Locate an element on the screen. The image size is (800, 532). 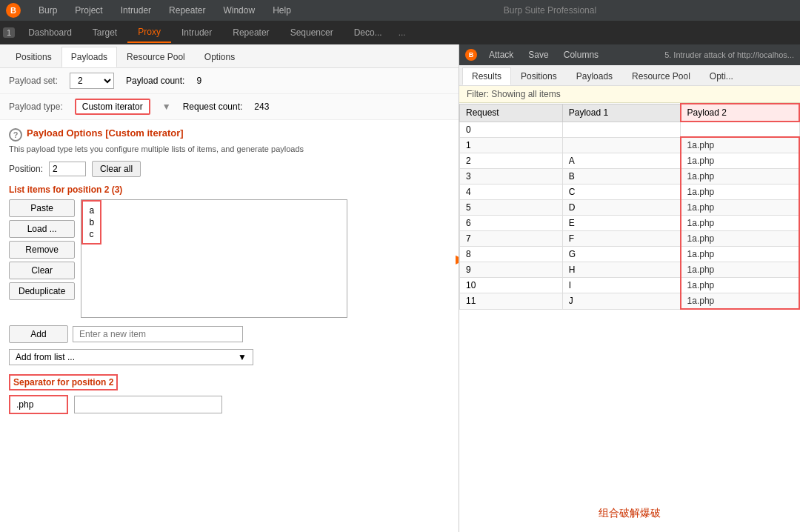
attack-tab-resource-pool: Resource Pool is located at coordinates (661, 76).